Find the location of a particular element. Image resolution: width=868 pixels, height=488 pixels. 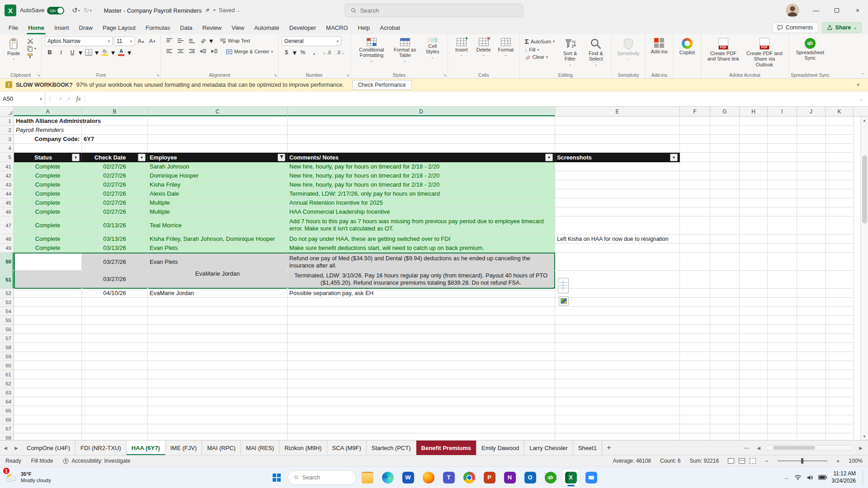

cell-G53 is located at coordinates (725, 302).